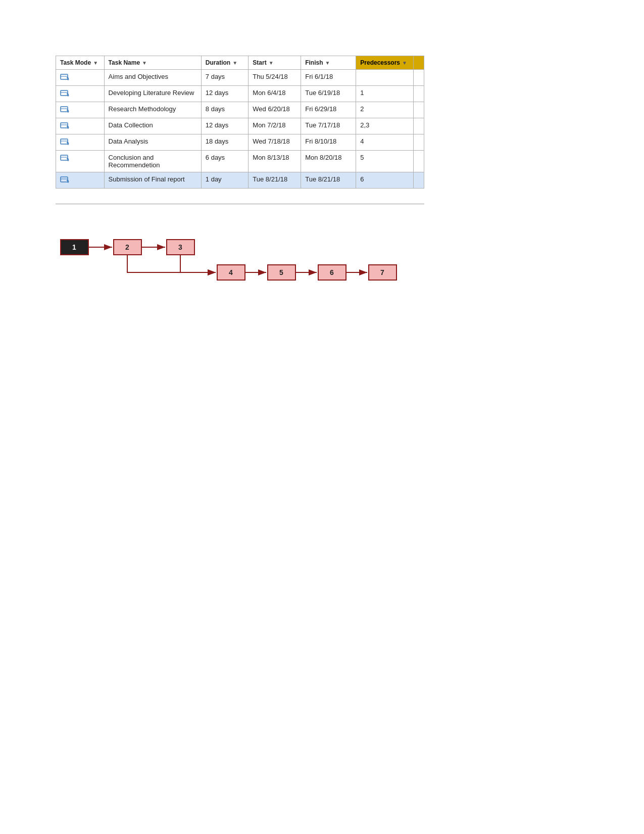  What do you see at coordinates (153, 143) in the screenshot?
I see `task-name-cell: Data Analysis` at bounding box center [153, 143].